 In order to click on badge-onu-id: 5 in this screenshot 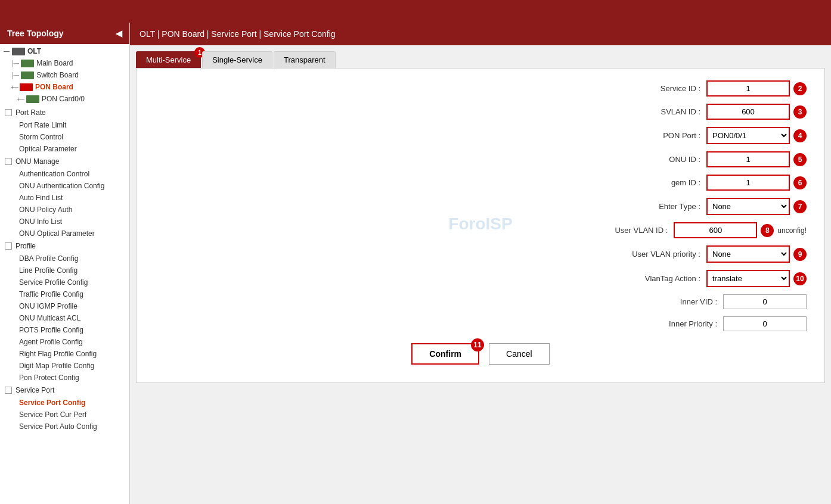, I will do `click(800, 160)`.